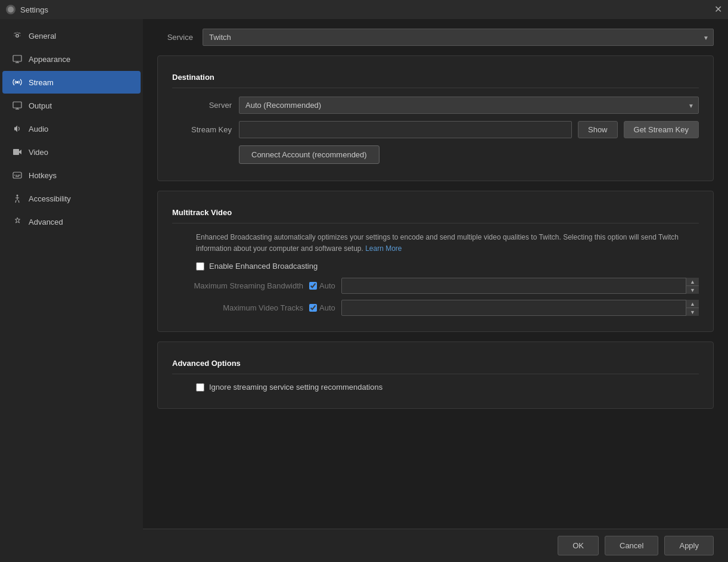 This screenshot has width=728, height=562. What do you see at coordinates (435, 77) in the screenshot?
I see `destination-header: Destination` at bounding box center [435, 77].